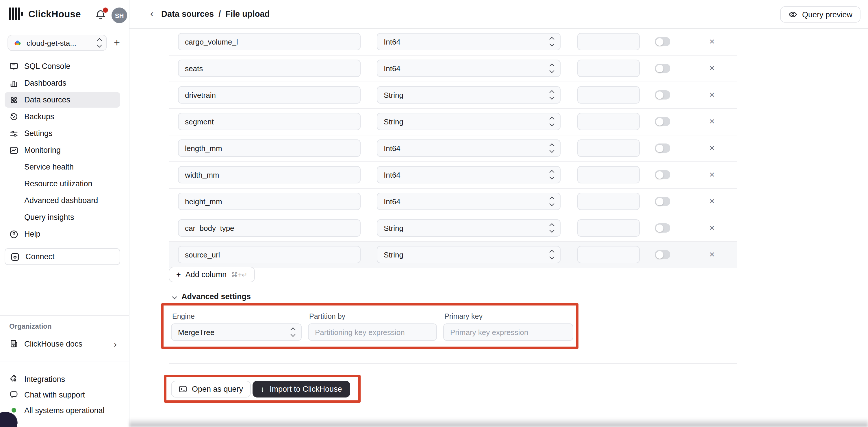 This screenshot has height=427, width=868. I want to click on chevron-down-icon, so click(175, 297).